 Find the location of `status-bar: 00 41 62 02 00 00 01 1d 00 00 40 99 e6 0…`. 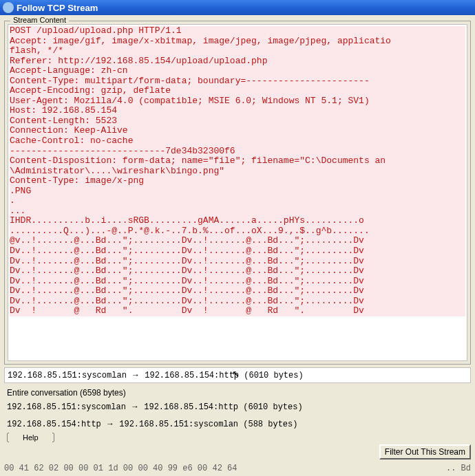

status-bar: 00 41 62 02 00 00 01 1d 00 00 40 99 e6 0… is located at coordinates (237, 468).